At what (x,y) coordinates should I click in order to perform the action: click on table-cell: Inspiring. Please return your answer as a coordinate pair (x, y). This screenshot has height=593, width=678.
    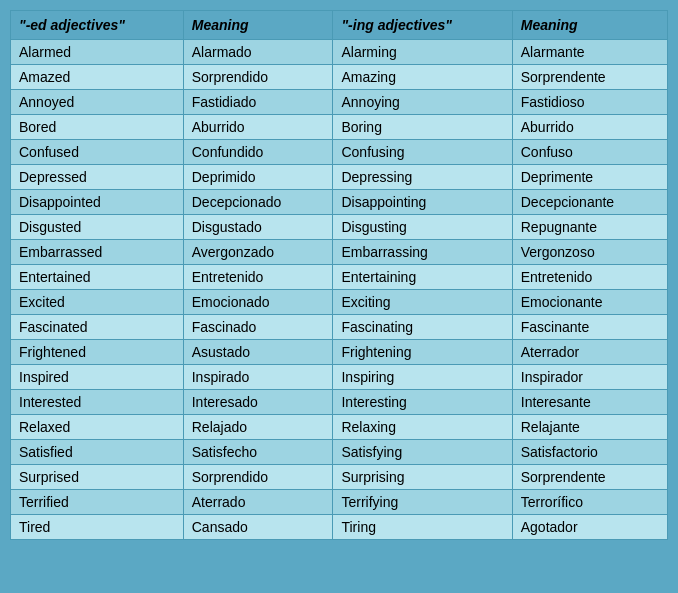
    Looking at the image, I should click on (422, 378).